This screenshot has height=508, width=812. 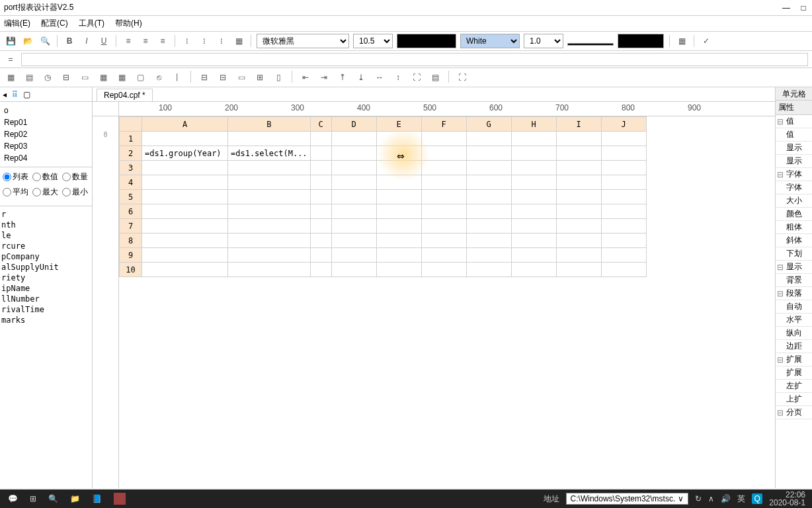 What do you see at coordinates (104, 41) in the screenshot?
I see `underline-icon: U` at bounding box center [104, 41].